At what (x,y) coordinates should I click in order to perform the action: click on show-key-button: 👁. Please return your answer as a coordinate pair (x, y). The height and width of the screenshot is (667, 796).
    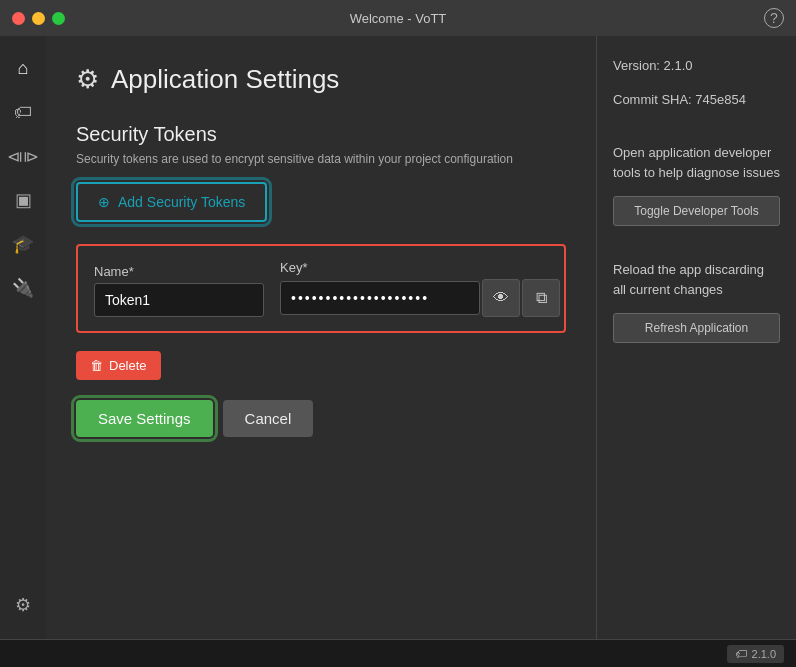
    Looking at the image, I should click on (501, 298).